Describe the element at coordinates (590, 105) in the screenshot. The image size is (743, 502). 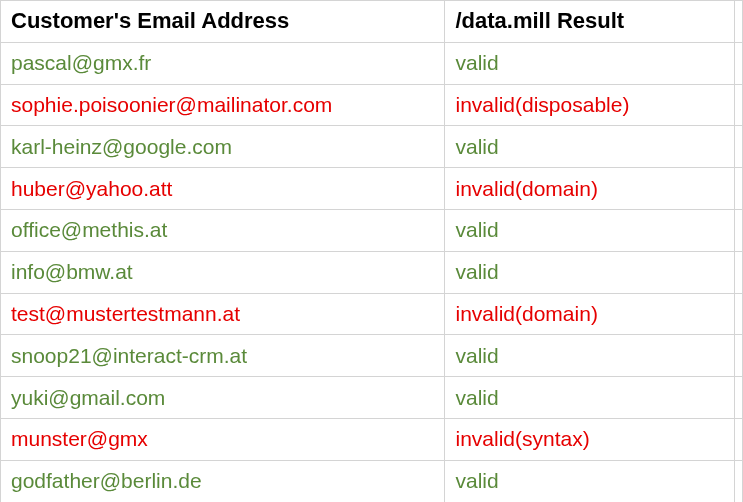
I see `cell-result: invalid(disposable)` at that location.